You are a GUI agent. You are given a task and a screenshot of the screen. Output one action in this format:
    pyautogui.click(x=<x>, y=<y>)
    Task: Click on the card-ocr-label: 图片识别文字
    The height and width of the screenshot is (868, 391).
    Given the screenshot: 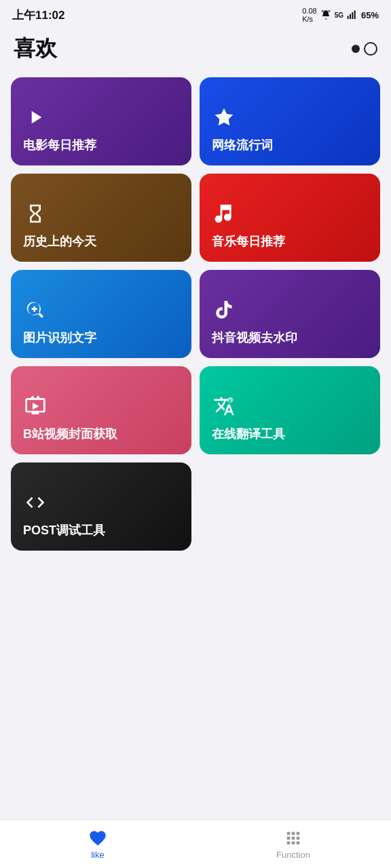 What is the action you would take?
    pyautogui.click(x=101, y=338)
    